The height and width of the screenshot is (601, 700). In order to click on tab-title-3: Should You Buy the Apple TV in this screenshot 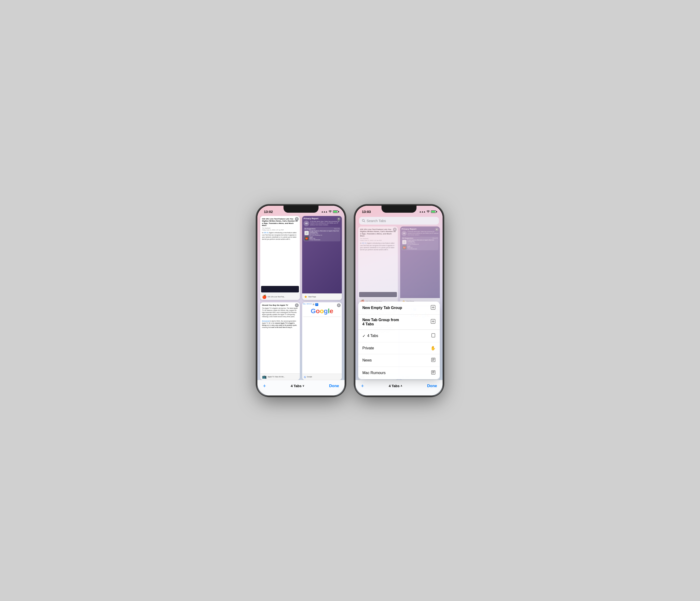, I will do `click(280, 305)`.